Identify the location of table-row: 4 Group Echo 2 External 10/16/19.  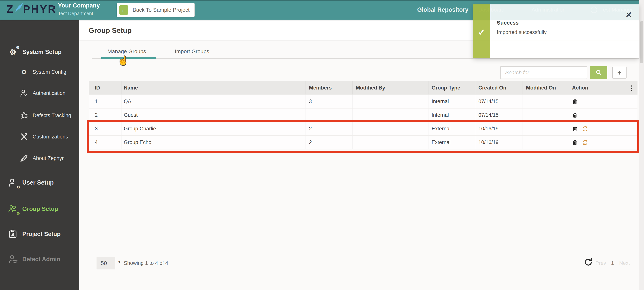
(363, 142).